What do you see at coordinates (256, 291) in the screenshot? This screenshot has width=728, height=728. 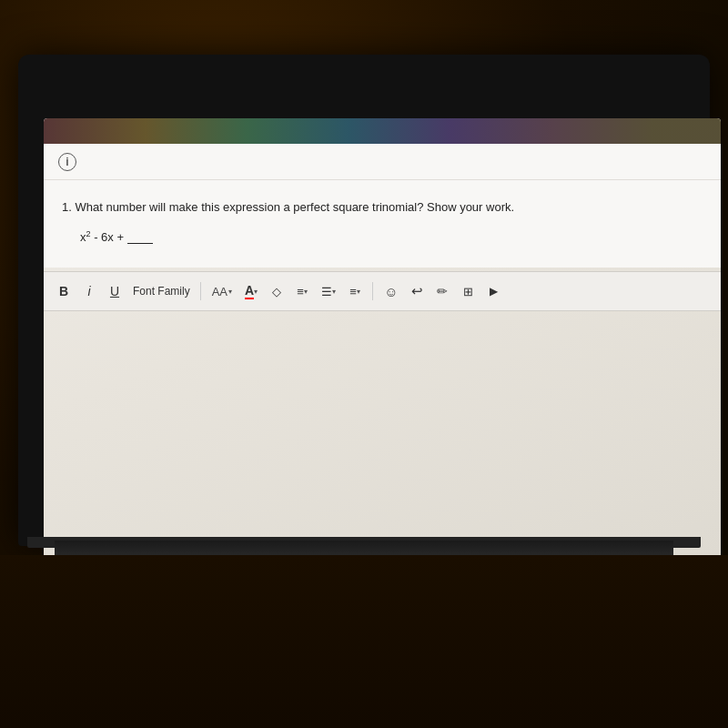 I see `font-color-dropdown-arrow: ▾` at bounding box center [256, 291].